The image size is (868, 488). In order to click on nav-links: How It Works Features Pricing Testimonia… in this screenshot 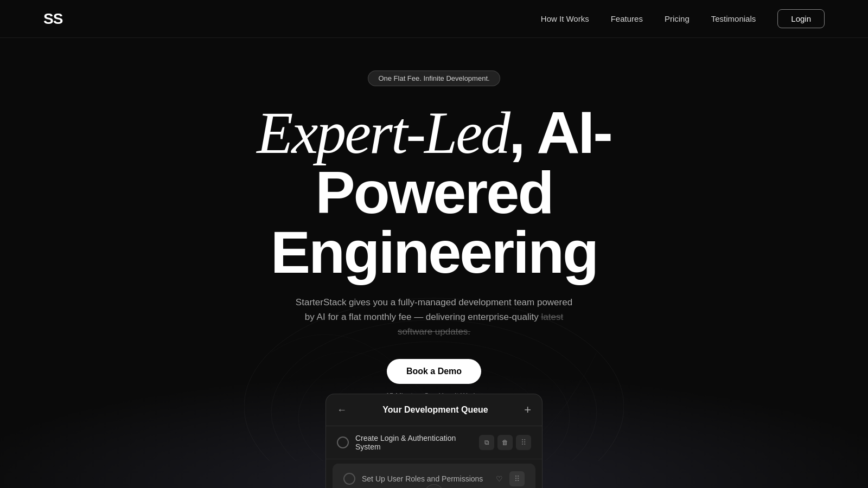, I will do `click(682, 18)`.